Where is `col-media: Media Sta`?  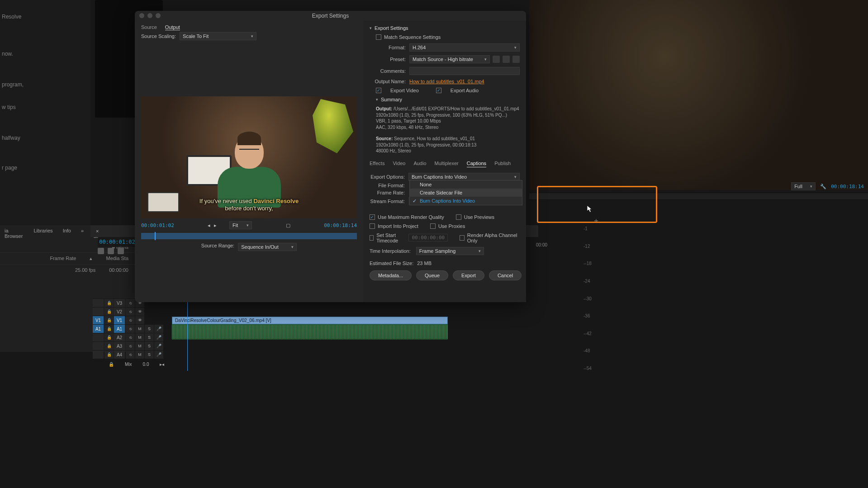
col-media: Media Sta is located at coordinates (117, 259).